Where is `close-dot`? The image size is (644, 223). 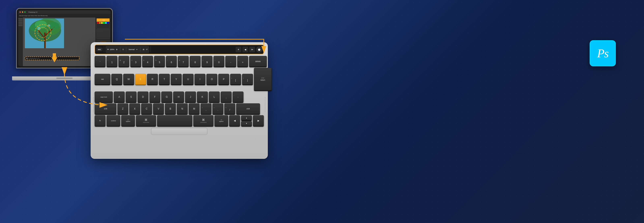
close-dot is located at coordinates (20, 12).